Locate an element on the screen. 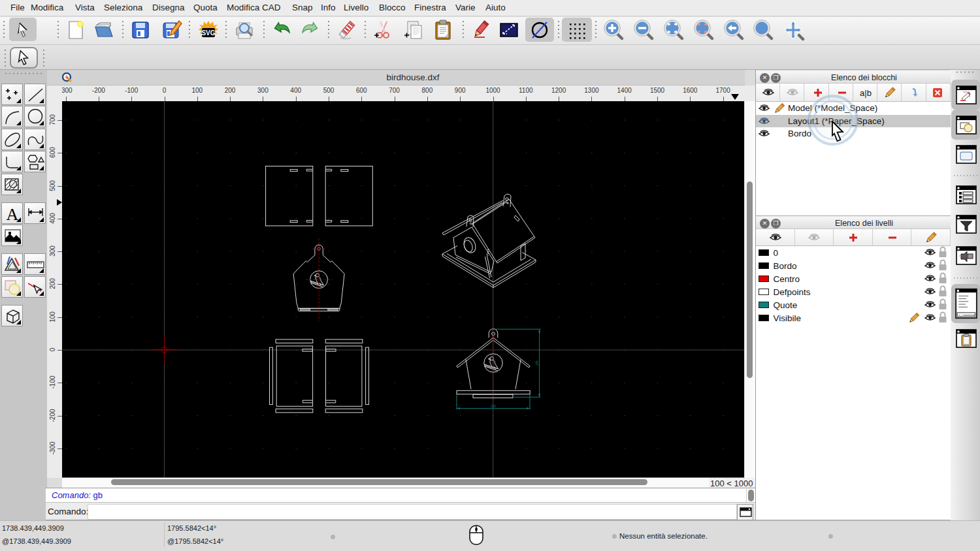 This screenshot has width=980, height=551. svg-text: 232 is located at coordinates (493, 406).